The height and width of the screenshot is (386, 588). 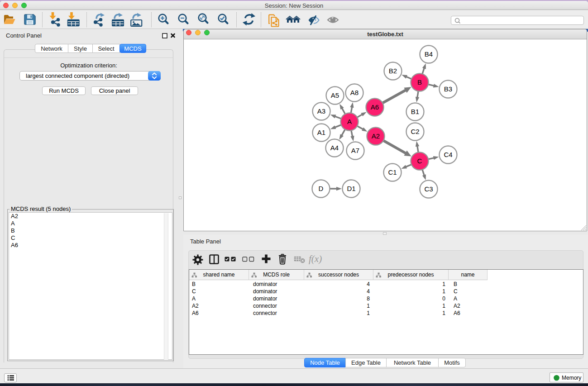 What do you see at coordinates (393, 71) in the screenshot?
I see `svg-text: B2` at bounding box center [393, 71].